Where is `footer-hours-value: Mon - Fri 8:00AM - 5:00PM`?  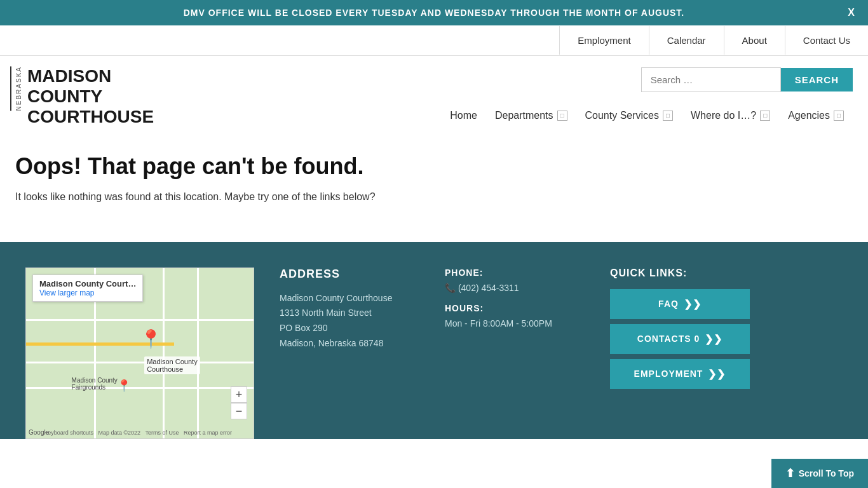 footer-hours-value: Mon - Fri 8:00AM - 5:00PM is located at coordinates (515, 323).